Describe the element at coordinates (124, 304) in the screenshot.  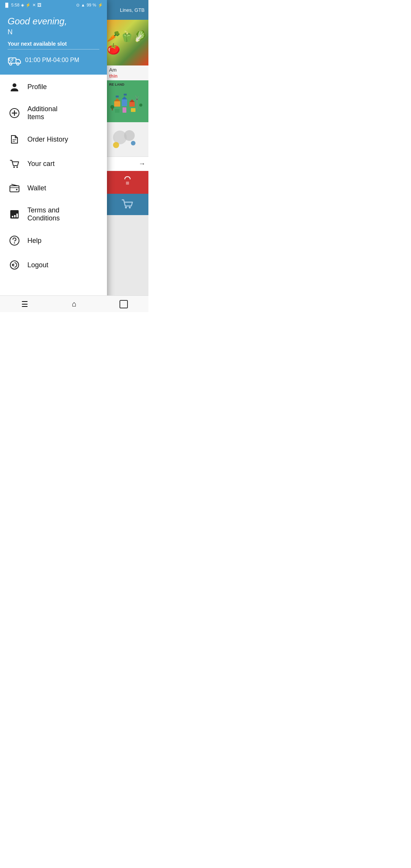
I see `nav-back-button` at that location.